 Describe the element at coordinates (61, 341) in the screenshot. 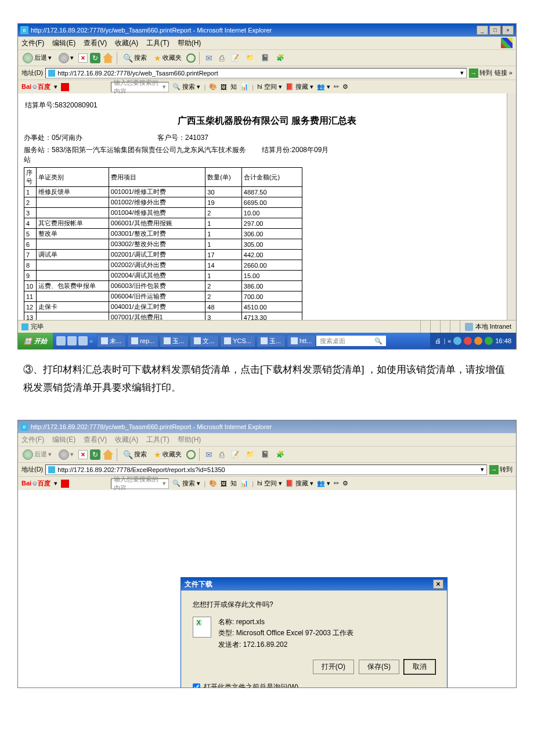

I see `ql-ie-icon` at that location.